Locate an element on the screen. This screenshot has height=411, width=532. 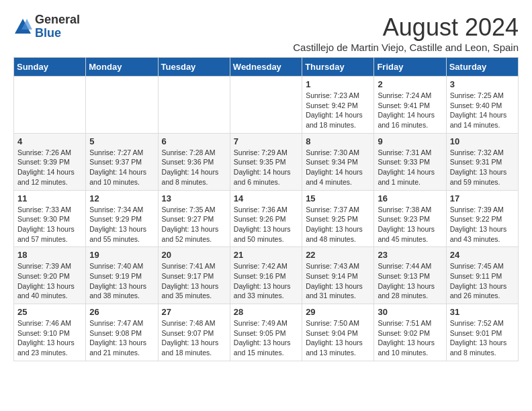
title-area: August 2024 Castillejo de Martin Viejo, … is located at coordinates (406, 34).